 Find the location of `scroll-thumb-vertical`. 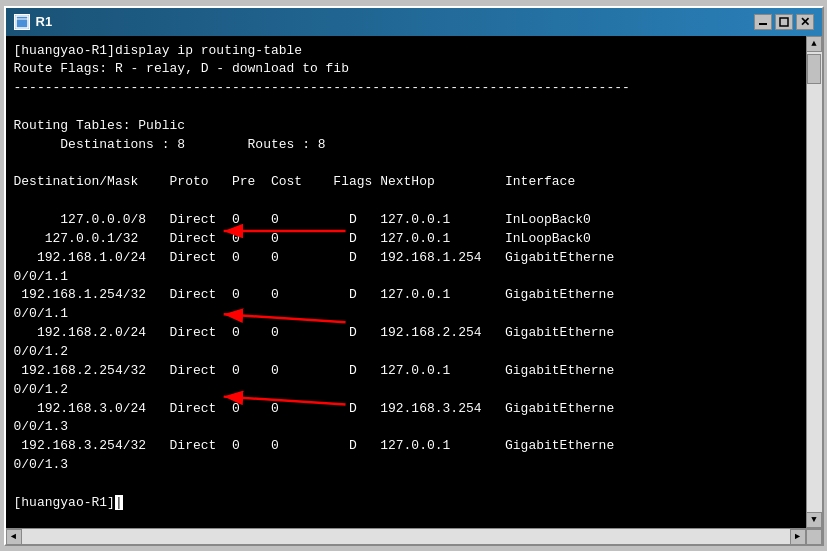

scroll-thumb-vertical is located at coordinates (814, 69).